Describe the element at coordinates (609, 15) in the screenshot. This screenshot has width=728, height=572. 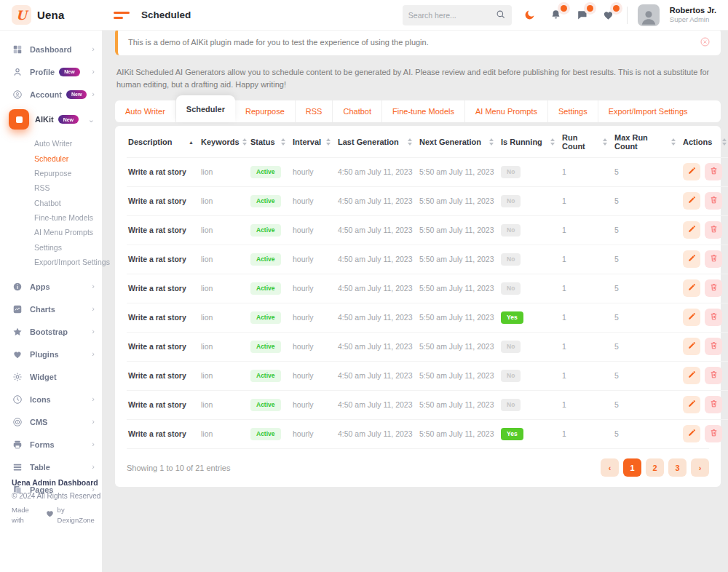
I see `favorites-heart-icon` at that location.